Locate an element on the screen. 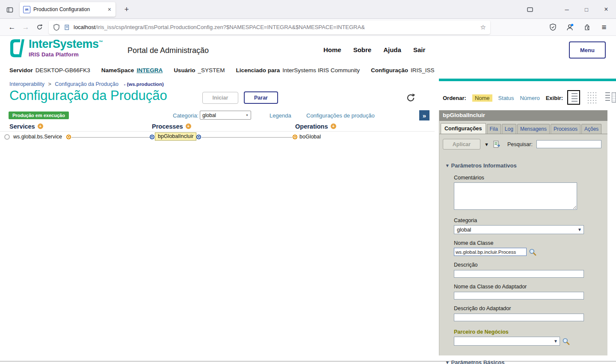 The image size is (616, 364). expand-panel-button: » is located at coordinates (424, 115).